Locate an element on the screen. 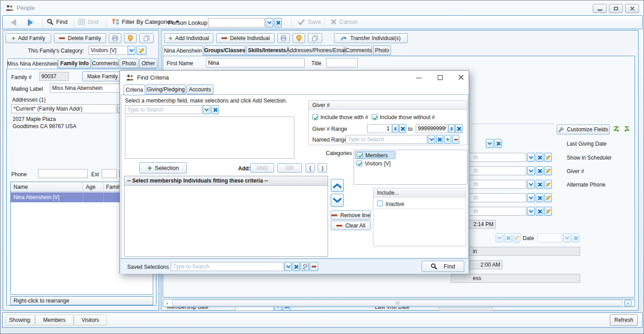  membership-field-search-input is located at coordinates (164, 110).